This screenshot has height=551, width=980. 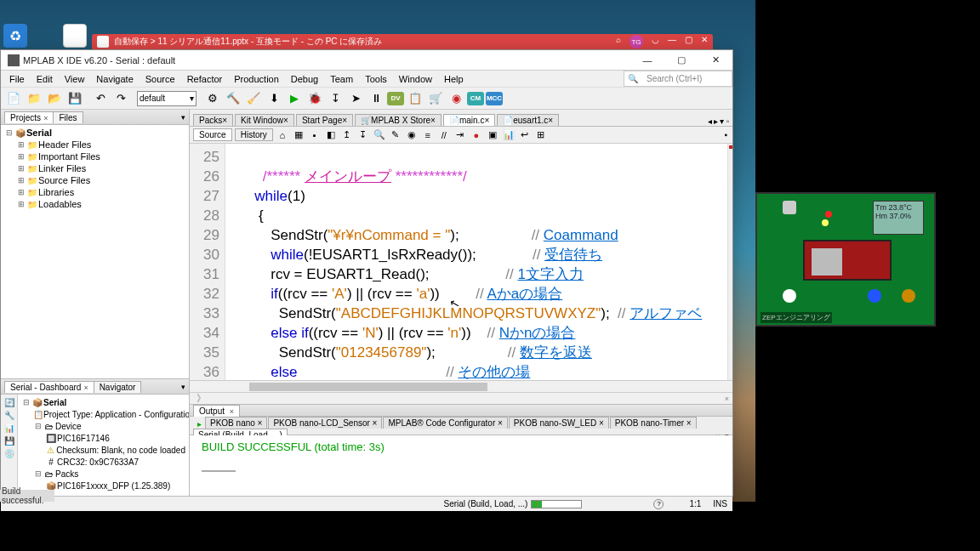 I want to click on build-icon: 🔨, so click(x=233, y=99).